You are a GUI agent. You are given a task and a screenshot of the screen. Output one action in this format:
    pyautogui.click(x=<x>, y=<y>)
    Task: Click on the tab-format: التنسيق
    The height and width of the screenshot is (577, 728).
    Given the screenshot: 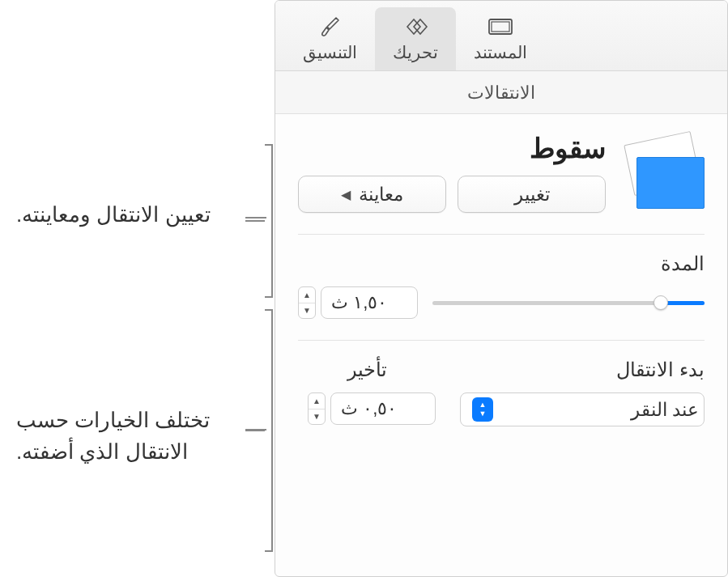 What is the action you would take?
    pyautogui.click(x=330, y=39)
    